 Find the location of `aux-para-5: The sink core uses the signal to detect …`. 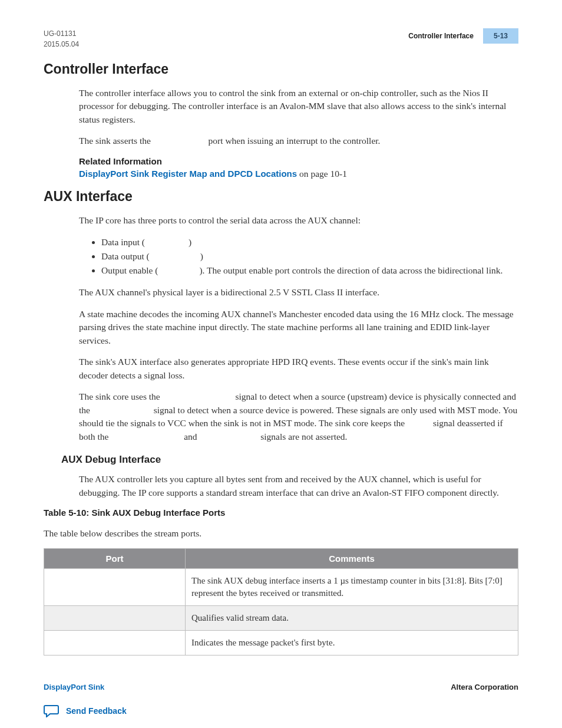

aux-para-5: The sink core uses the signal to detect … is located at coordinates (299, 417).